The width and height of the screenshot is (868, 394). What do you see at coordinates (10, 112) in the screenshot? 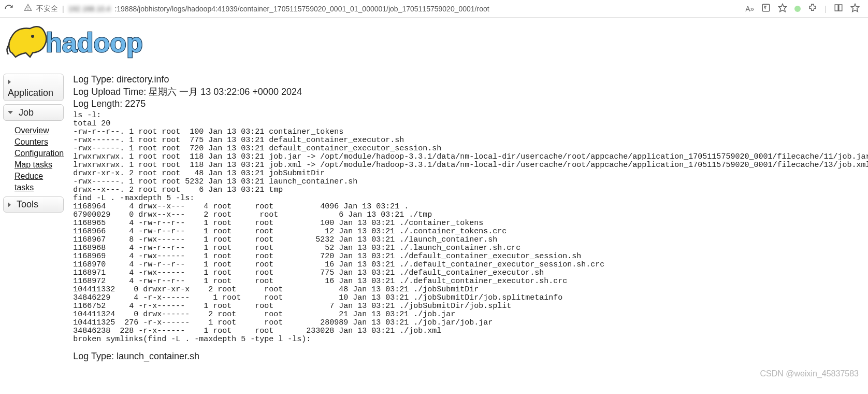
I see `chevron-down-icon` at bounding box center [10, 112].